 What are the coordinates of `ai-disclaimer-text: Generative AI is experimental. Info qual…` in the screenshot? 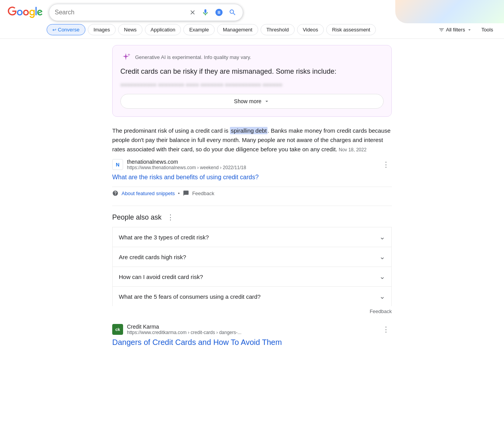 It's located at (193, 57).